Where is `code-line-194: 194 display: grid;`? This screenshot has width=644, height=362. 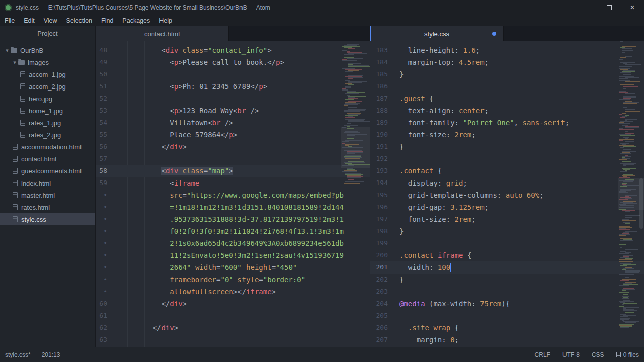 code-line-194: 194 display: grid; is located at coordinates (507, 183).